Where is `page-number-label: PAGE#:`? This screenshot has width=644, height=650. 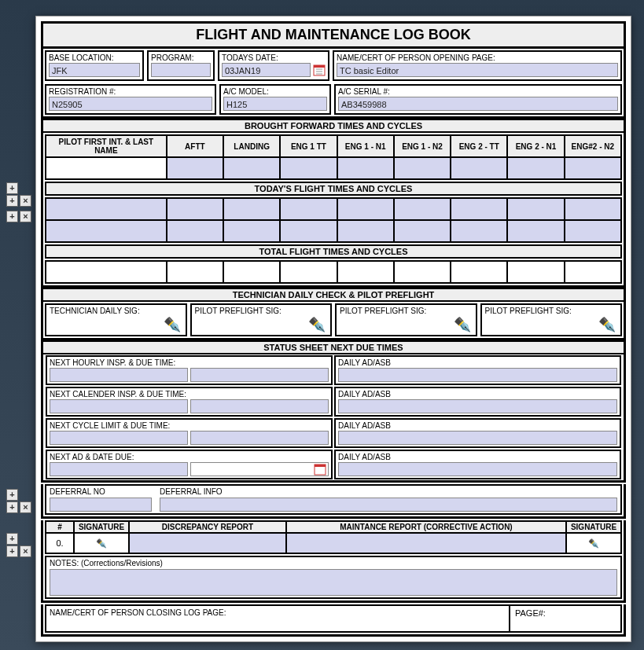
page-number-label: PAGE#: is located at coordinates (566, 619).